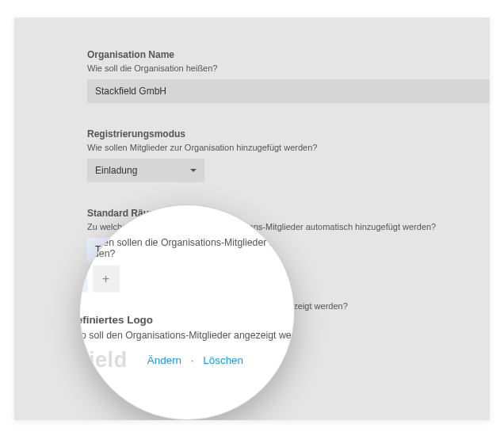  What do you see at coordinates (160, 250) in the screenshot?
I see `add-room-button: +` at bounding box center [160, 250].